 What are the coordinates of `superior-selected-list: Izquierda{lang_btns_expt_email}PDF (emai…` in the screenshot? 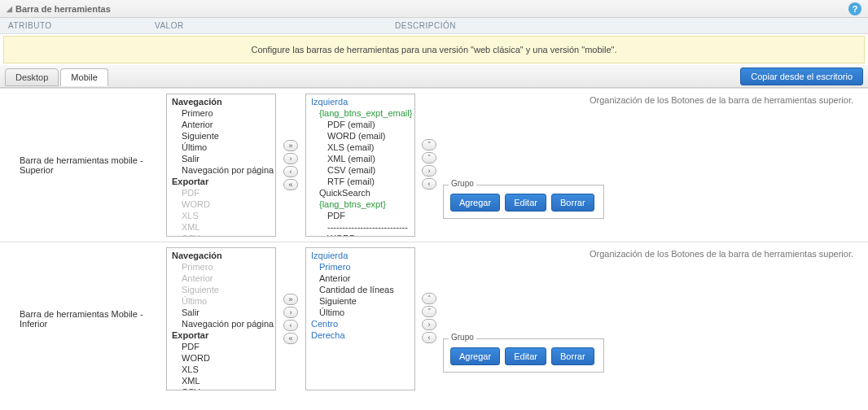 It's located at (360, 165).